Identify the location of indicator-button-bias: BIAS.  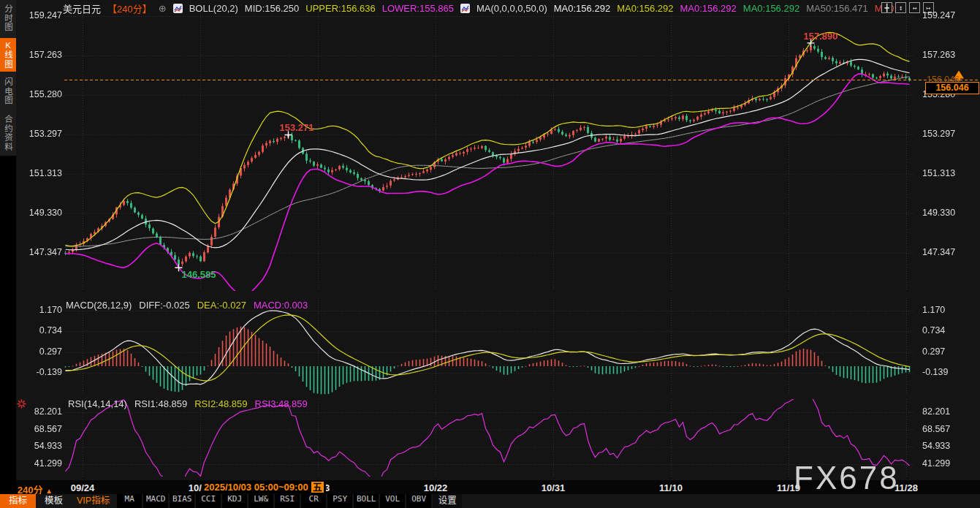
(182, 501).